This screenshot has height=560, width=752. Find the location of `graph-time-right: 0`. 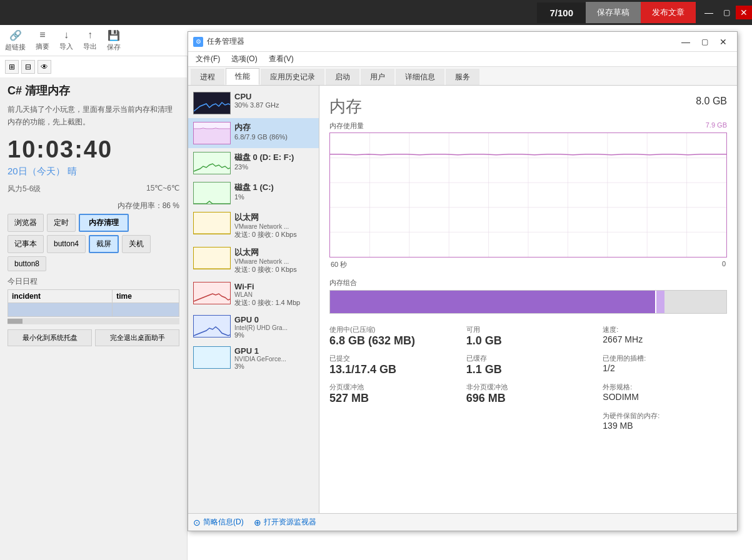

graph-time-right: 0 is located at coordinates (724, 265).